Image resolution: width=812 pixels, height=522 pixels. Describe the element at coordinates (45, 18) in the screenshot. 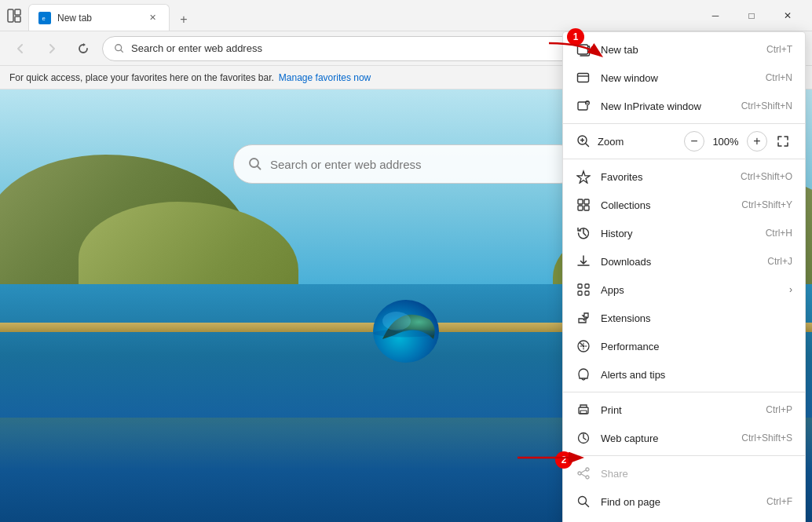

I see `tab-favicon: e` at that location.